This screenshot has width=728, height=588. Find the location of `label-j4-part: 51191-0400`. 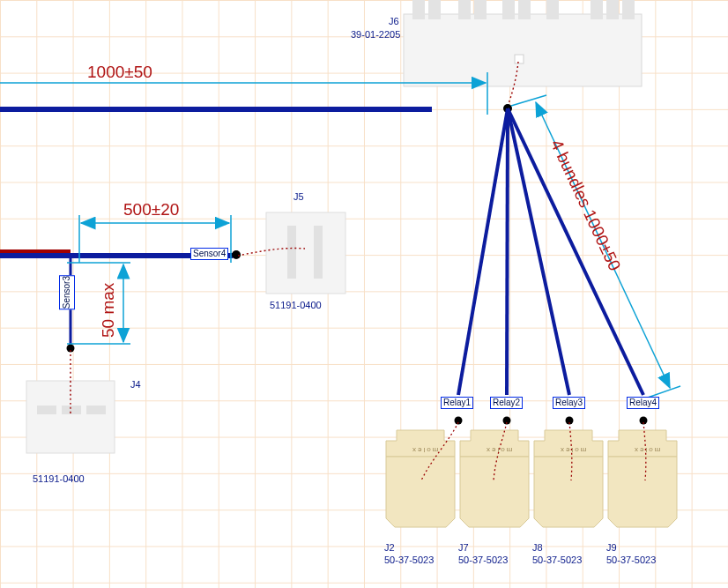

label-j4-part: 51191-0400 is located at coordinates (58, 479).